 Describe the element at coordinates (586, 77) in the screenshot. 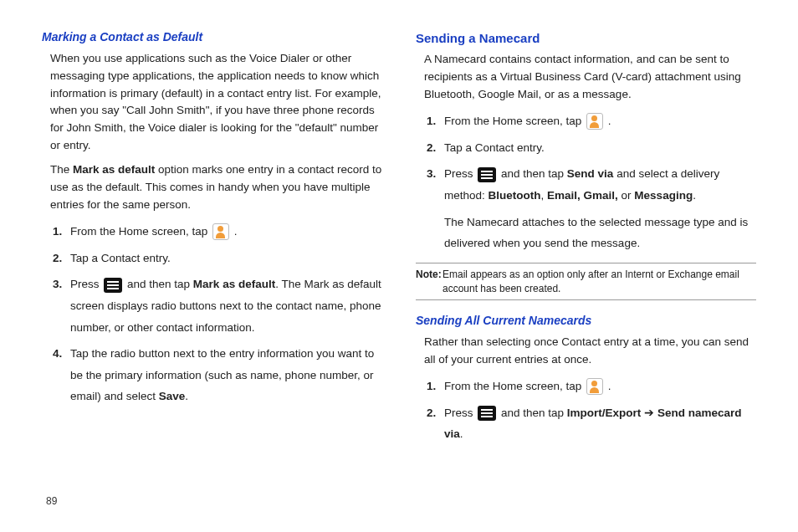

I see `paragraph: A Namecard contains contact information,…` at that location.